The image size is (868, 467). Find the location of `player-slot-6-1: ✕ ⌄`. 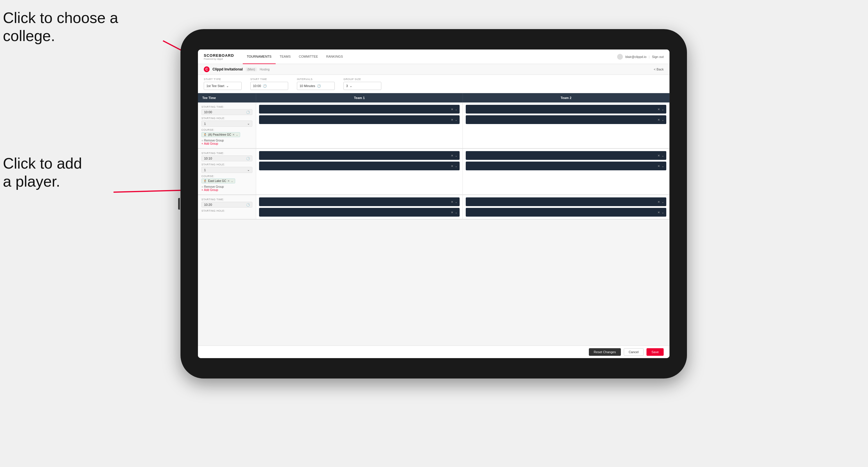

player-slot-6-1: ✕ ⌄ is located at coordinates (566, 202).